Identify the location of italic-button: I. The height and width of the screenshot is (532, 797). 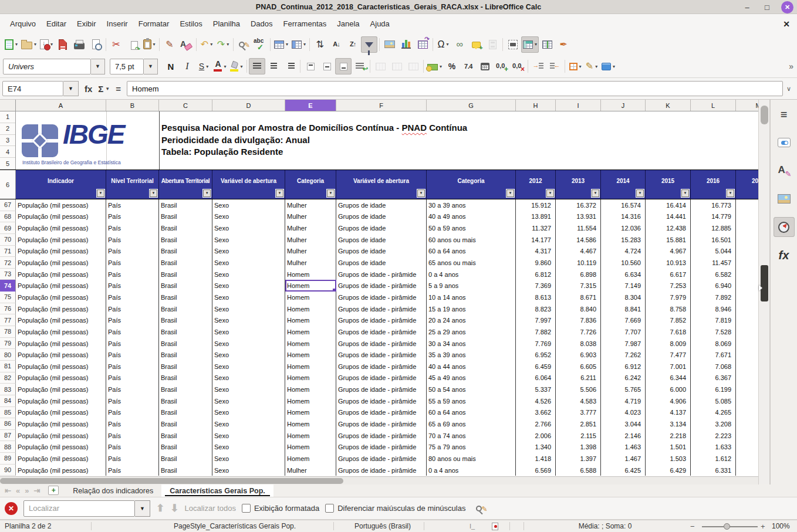
(187, 66).